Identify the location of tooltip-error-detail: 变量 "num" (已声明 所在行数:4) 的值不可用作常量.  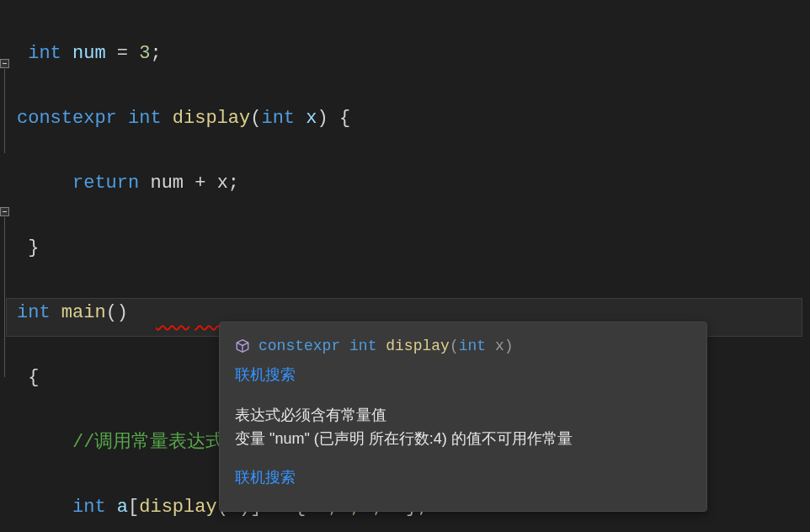
(463, 439).